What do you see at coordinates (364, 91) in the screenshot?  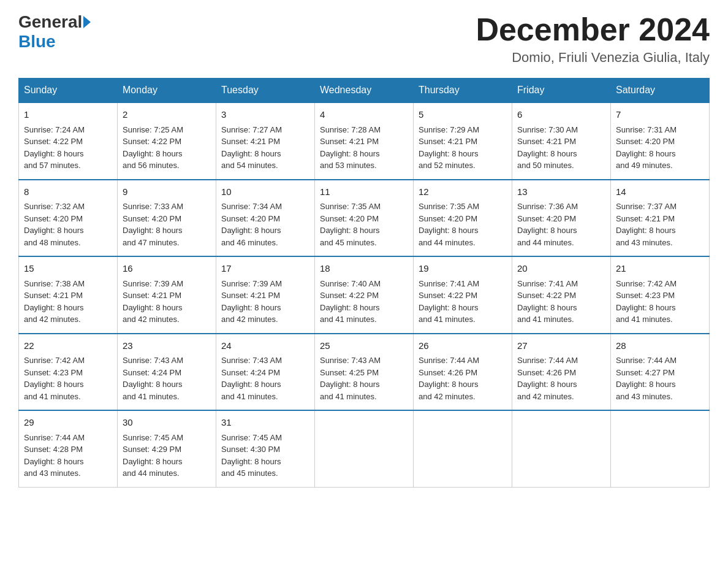 I see `day-of-week-header: Wednesday` at bounding box center [364, 91].